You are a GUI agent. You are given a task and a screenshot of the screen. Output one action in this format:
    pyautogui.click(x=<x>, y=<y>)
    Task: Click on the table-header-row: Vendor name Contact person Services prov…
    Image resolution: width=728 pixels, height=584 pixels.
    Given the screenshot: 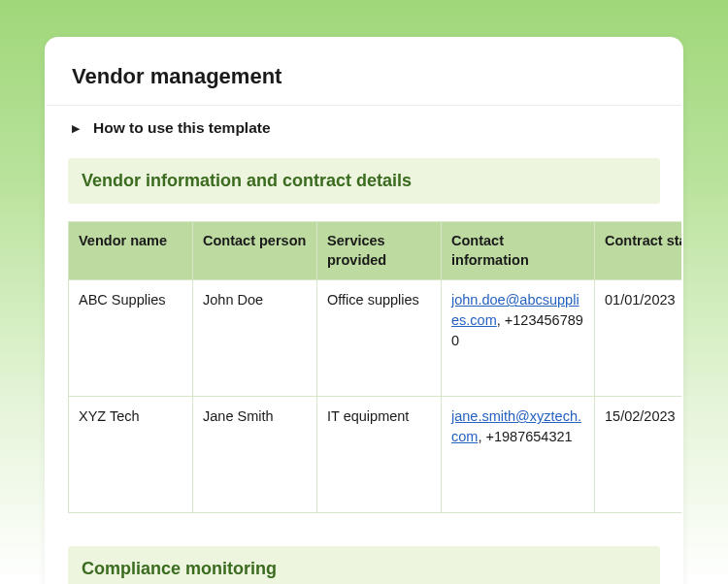 What is the action you would take?
    pyautogui.click(x=376, y=251)
    